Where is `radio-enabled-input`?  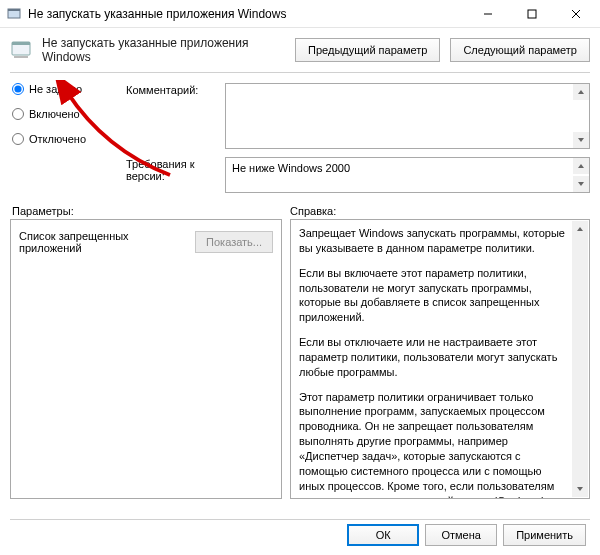 radio-enabled-input is located at coordinates (18, 114).